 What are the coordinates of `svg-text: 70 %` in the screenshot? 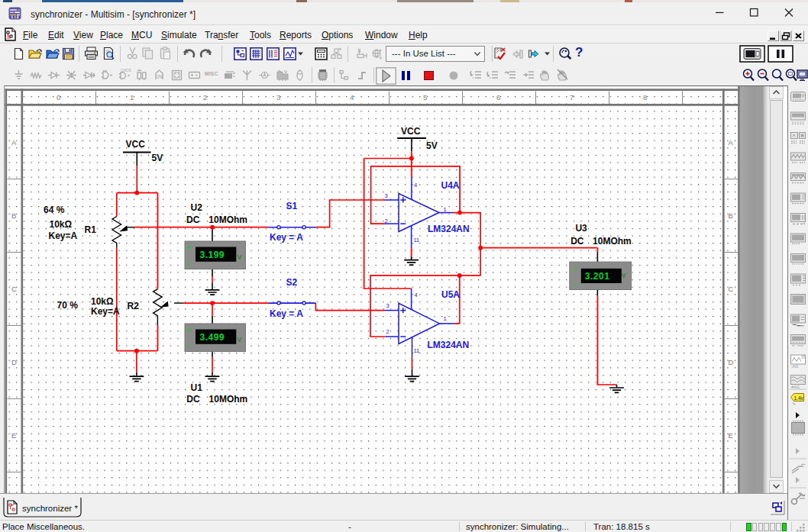 It's located at (68, 305).